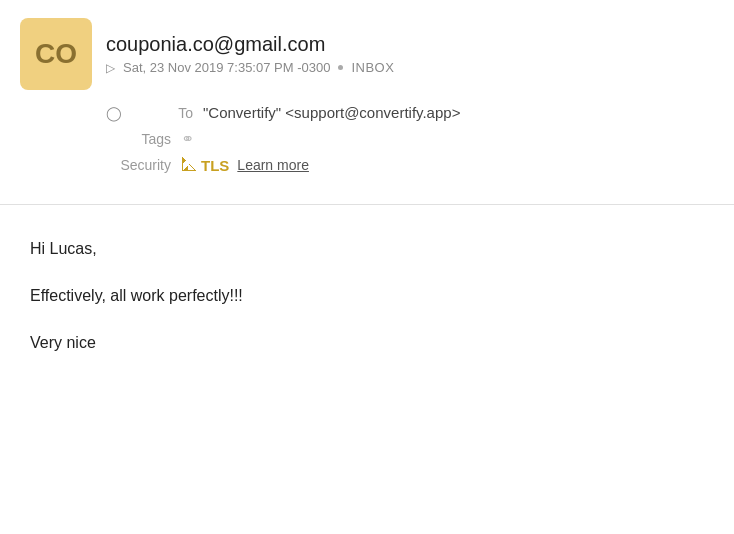  I want to click on body-line-1: Hi Lucas,, so click(367, 248).